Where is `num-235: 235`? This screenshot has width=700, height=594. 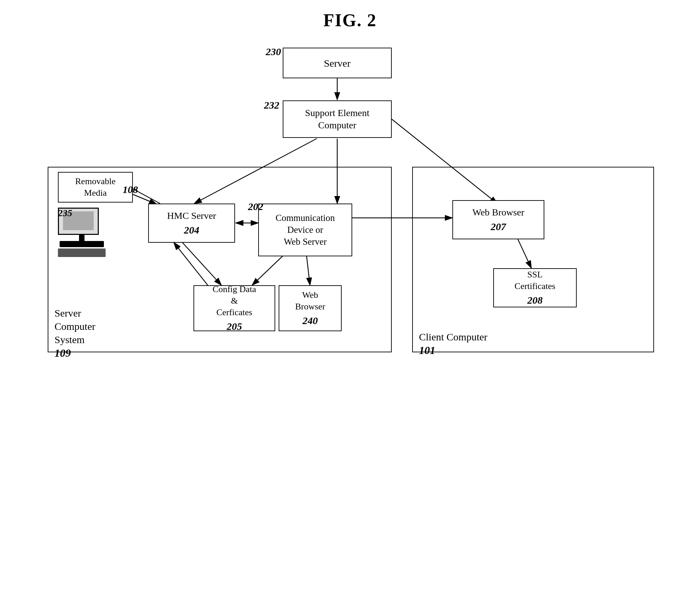
num-235: 235 is located at coordinates (65, 213).